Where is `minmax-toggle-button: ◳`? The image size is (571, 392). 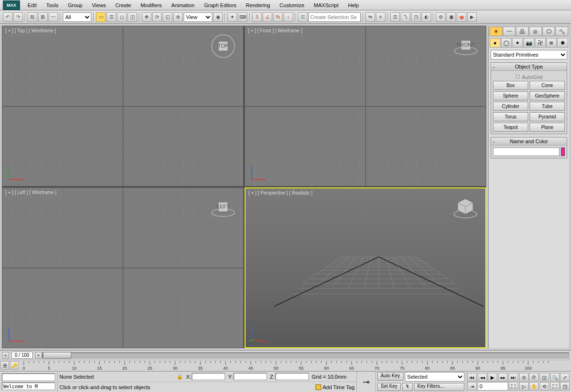 minmax-toggle-button: ◳ is located at coordinates (565, 386).